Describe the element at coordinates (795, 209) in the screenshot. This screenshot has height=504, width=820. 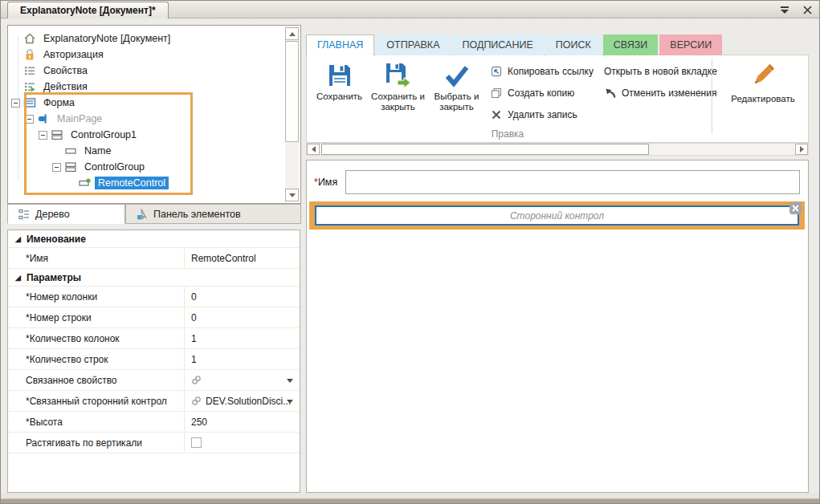
I see `remote-control-close-icon` at that location.